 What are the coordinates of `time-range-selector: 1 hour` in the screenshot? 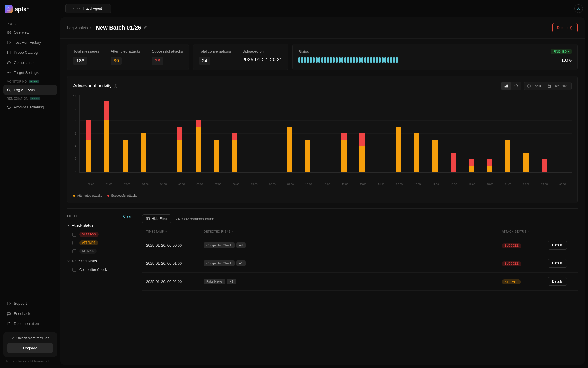 It's located at (534, 86).